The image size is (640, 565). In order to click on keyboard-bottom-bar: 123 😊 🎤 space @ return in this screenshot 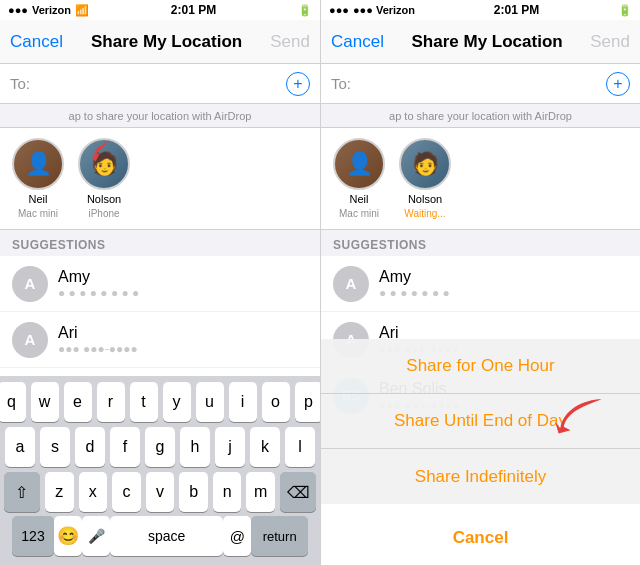, I will do `click(160, 539)`.